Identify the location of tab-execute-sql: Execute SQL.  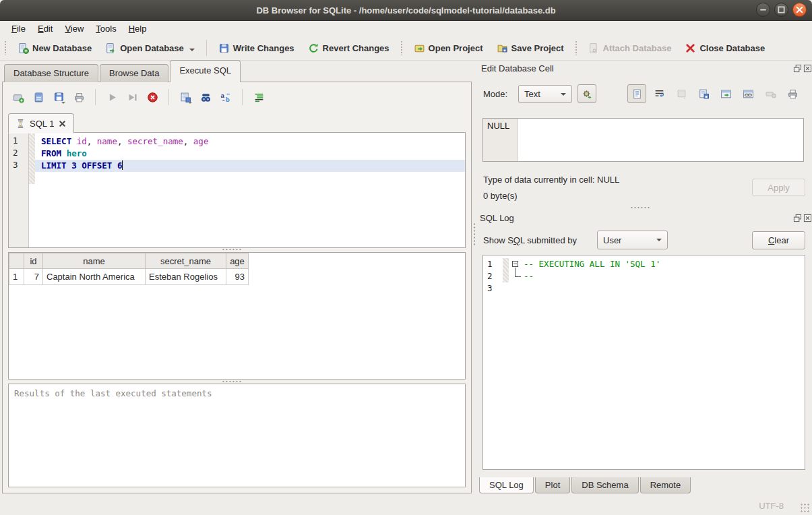
(205, 71).